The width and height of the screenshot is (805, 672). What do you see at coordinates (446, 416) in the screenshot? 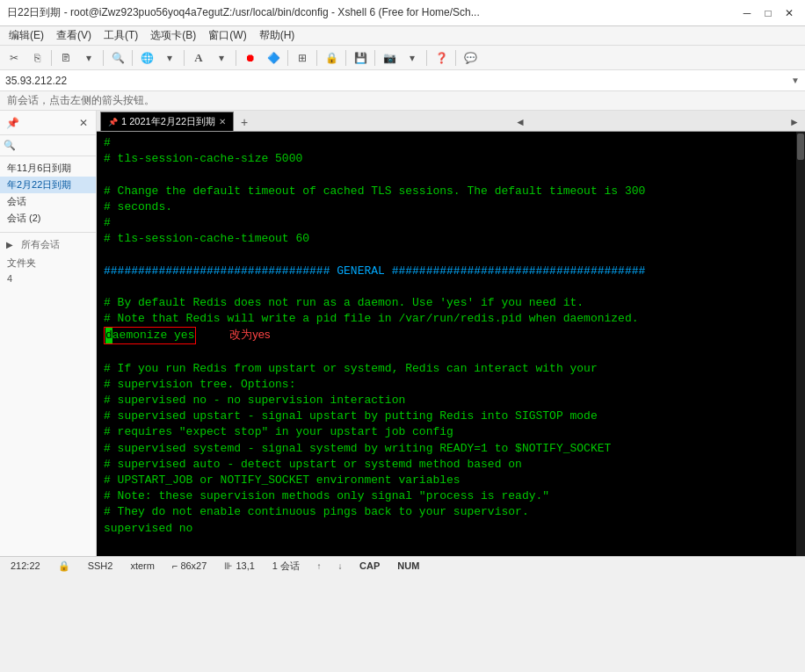
I see `term-line-18: # supervised upstart - signal upstart by…` at bounding box center [446, 416].